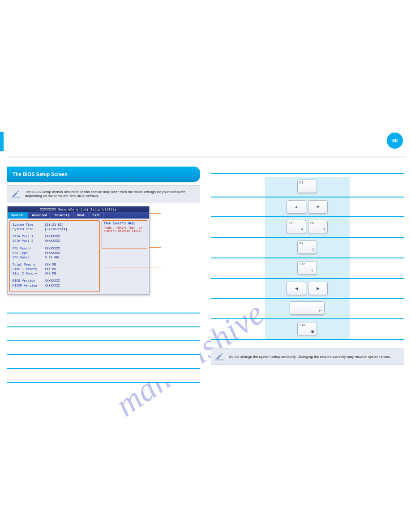  What do you see at coordinates (307, 288) in the screenshot?
I see `key-row: Left/Right◀▶Select menu` at bounding box center [307, 288].